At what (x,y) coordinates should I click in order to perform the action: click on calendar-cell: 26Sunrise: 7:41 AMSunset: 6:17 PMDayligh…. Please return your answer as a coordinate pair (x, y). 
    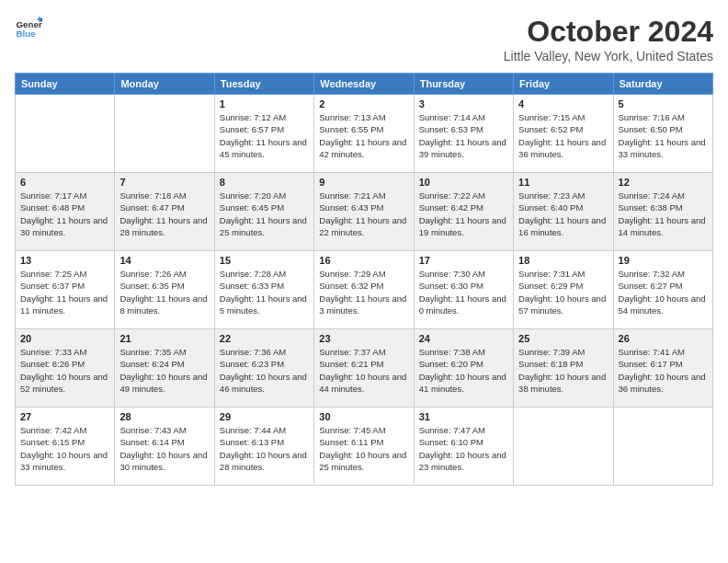
    Looking at the image, I should click on (663, 368).